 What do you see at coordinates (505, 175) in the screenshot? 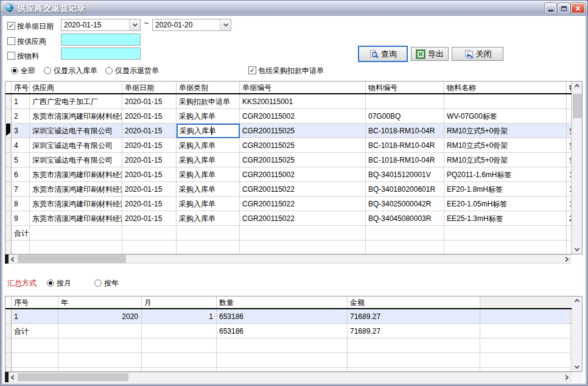
I see `table-cell: PQ2011-1.6mH标签` at bounding box center [505, 175].